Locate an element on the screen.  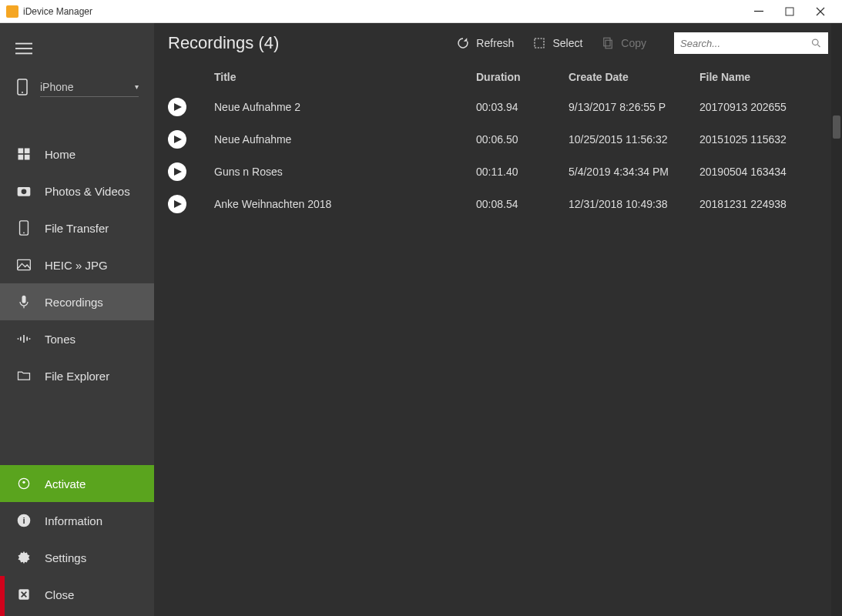
table-row: Neue Aufnahme 2 00:03.94 9/13/2017 8:26:… is located at coordinates (498, 107).